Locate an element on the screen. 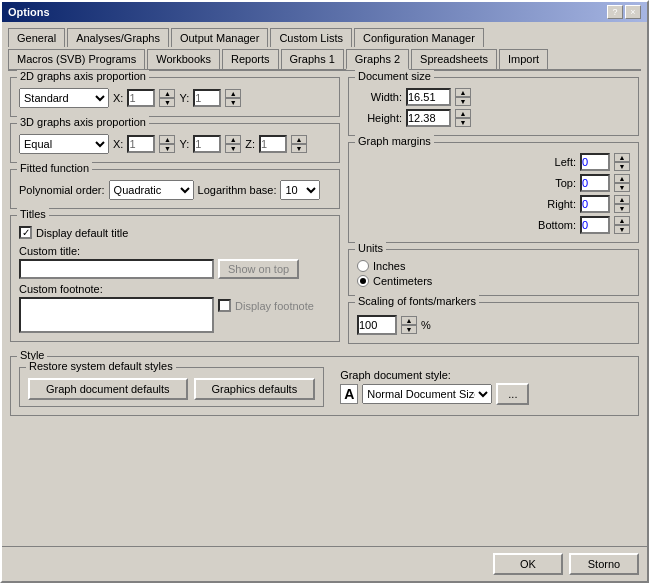 This screenshot has width=649, height=583. custom-title-label: Custom title: is located at coordinates (175, 251).